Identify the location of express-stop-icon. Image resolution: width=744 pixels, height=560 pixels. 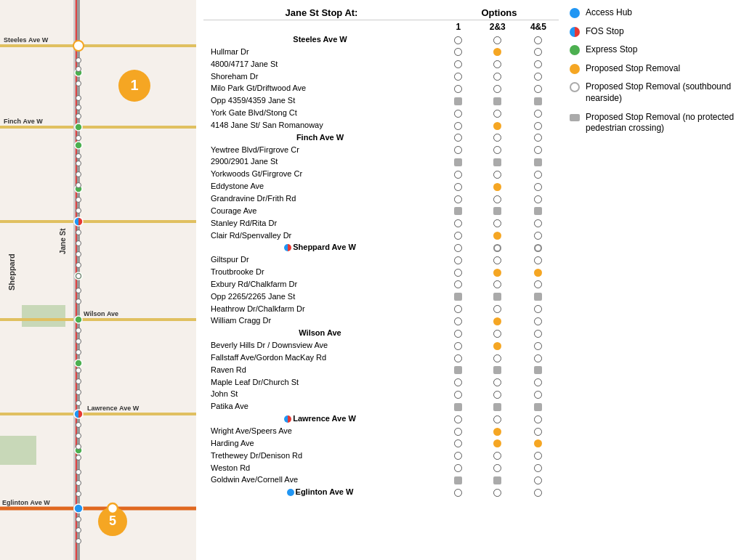
(575, 50).